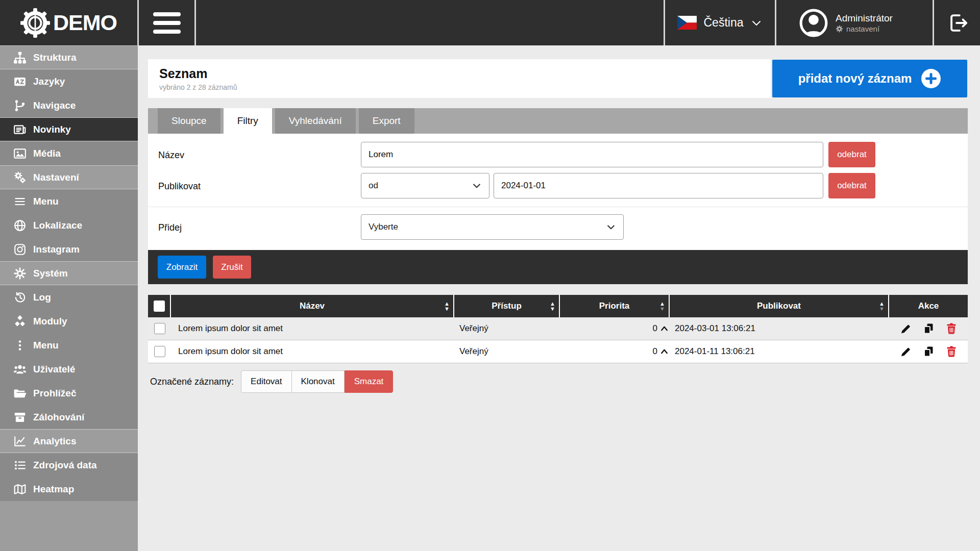 This screenshot has width=980, height=551. What do you see at coordinates (864, 29) in the screenshot?
I see `user-settings-link: nastavení` at bounding box center [864, 29].